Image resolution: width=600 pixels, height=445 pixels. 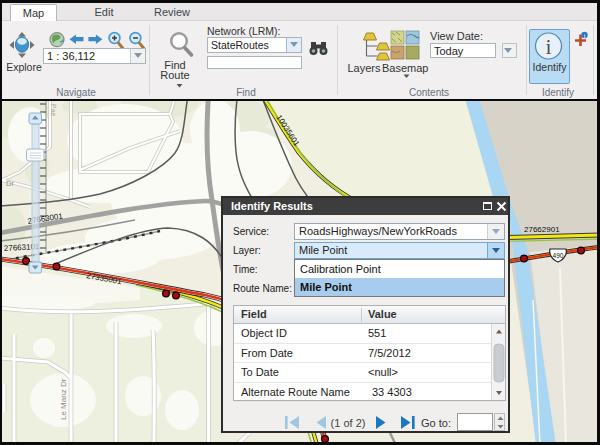 I want to click on svg-text: Go to:, so click(x=436, y=423).